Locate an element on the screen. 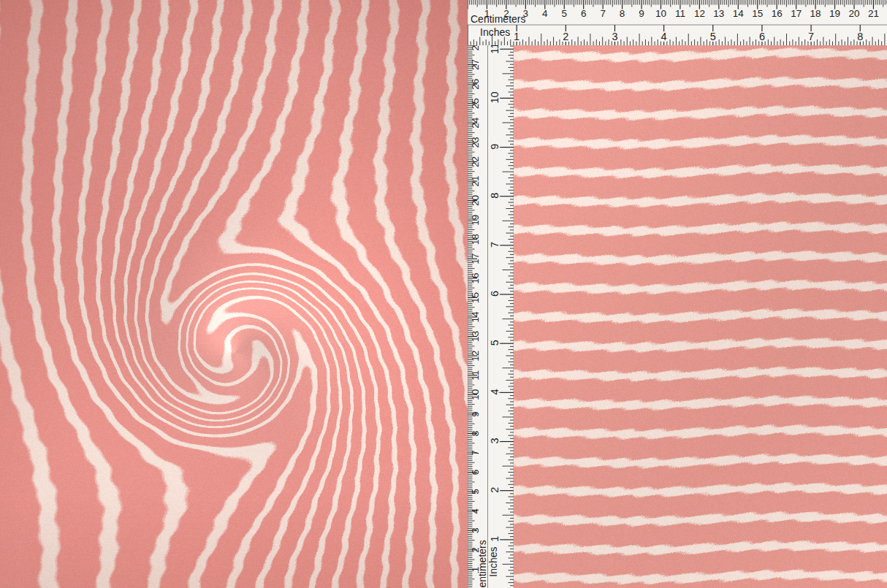  vertical-ruler: 1234567891011121314151617181920212223242… is located at coordinates (491, 317).